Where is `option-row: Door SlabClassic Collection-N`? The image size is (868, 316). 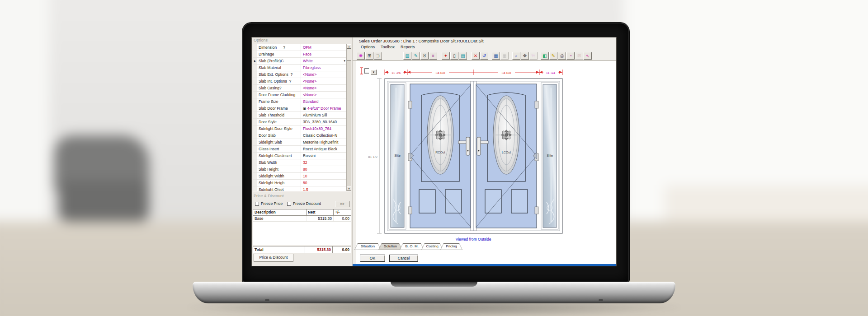
option-row: Door SlabClassic Collection-N is located at coordinates (300, 135).